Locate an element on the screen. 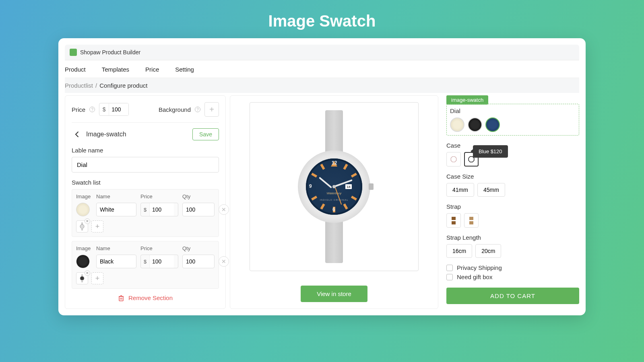  tab-templates: Templates is located at coordinates (116, 69).